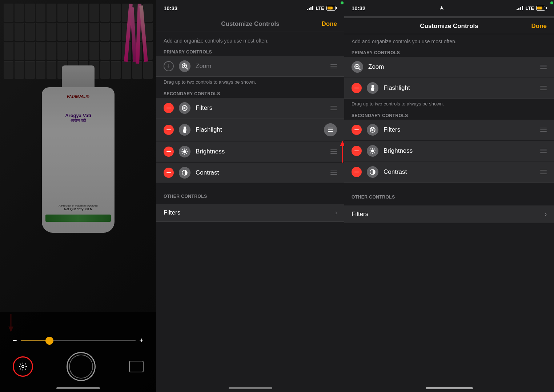 The height and width of the screenshot is (392, 554). Describe the element at coordinates (263, 66) in the screenshot. I see `zoom-label: Zoom` at that location.